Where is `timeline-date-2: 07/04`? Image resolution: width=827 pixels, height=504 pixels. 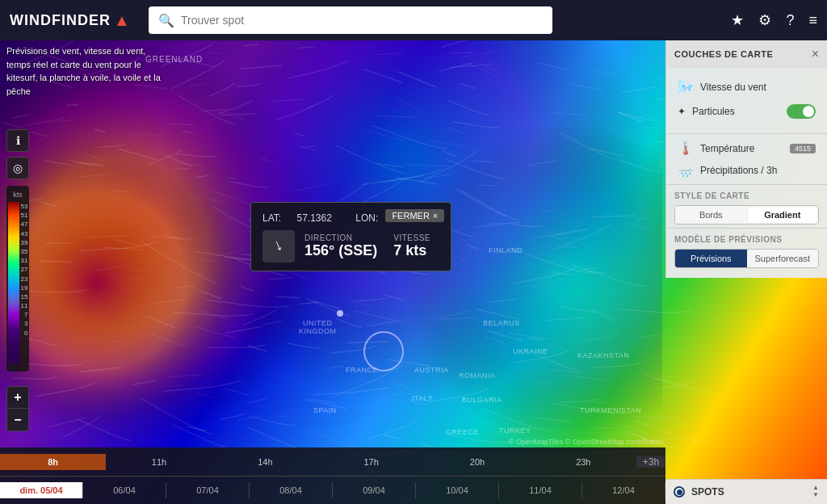
timeline-date-2: 07/04 is located at coordinates (208, 490).